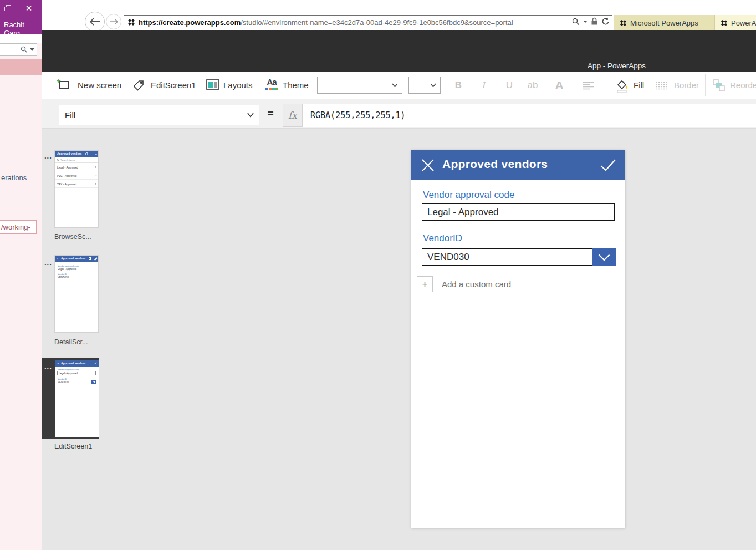 The height and width of the screenshot is (550, 756). I want to click on pencil-icon, so click(95, 258).